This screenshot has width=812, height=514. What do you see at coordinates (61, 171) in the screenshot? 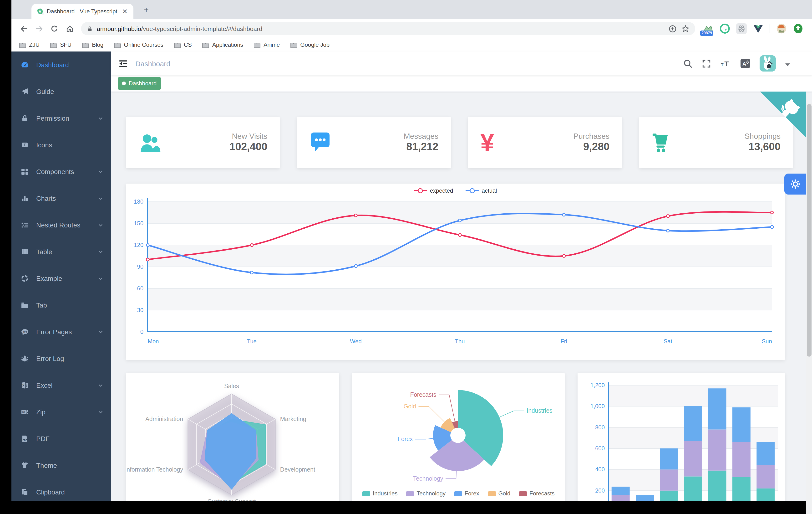
I see `sidebar-item-components: Components` at bounding box center [61, 171].